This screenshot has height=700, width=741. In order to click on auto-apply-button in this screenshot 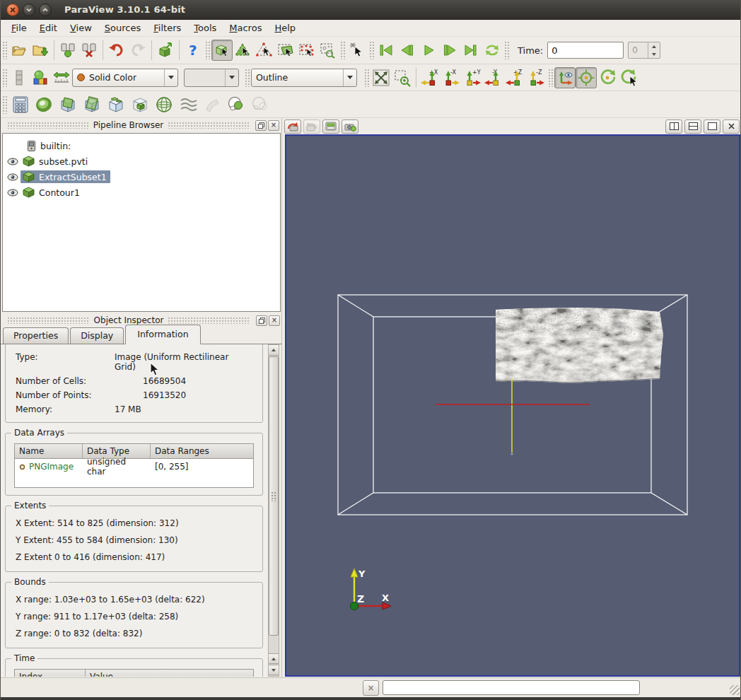, I will do `click(165, 50)`.